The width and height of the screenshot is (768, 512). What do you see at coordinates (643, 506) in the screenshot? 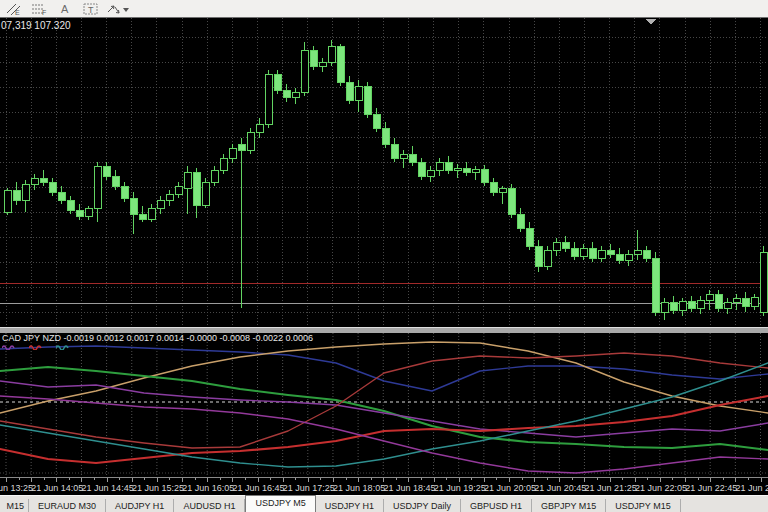
I see `chart-tab-usdjpy-m15: USDJPY M15` at bounding box center [643, 506].